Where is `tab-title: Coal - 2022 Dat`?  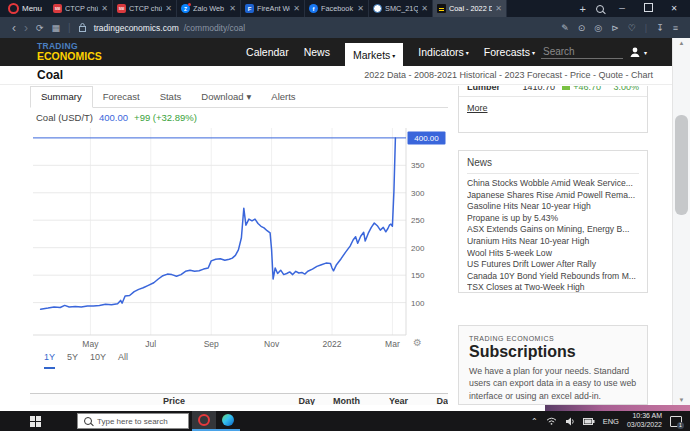 tab-title: Coal - 2022 Dat is located at coordinates (470, 8).